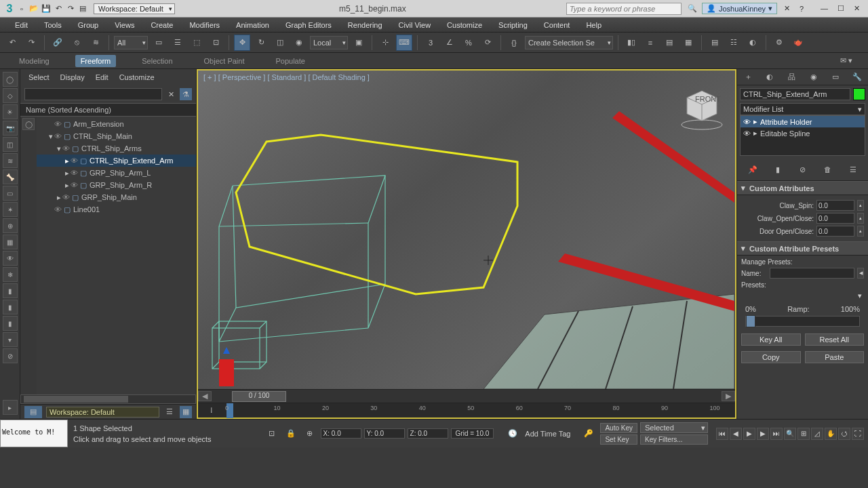 This screenshot has width=868, height=488. Describe the element at coordinates (861, 231) in the screenshot. I see `spinner-up-down: ▴` at that location.